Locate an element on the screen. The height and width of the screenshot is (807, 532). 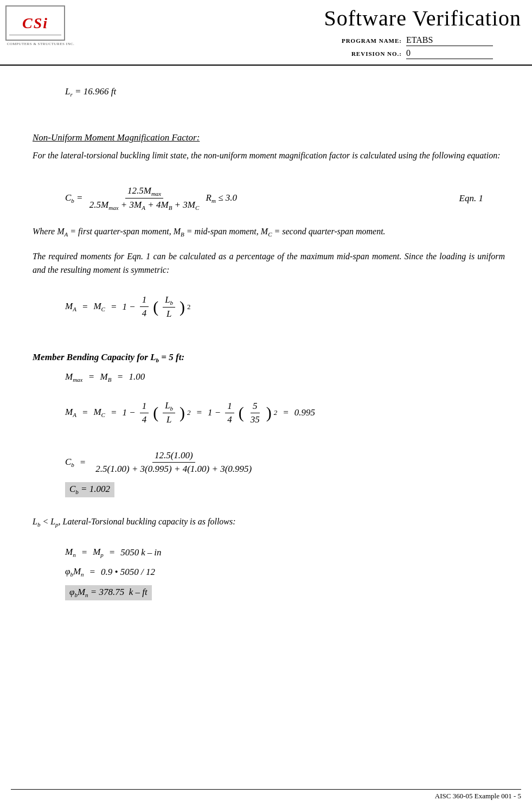
cb-result-highlighted: Cb = 1.002 is located at coordinates (90, 489).